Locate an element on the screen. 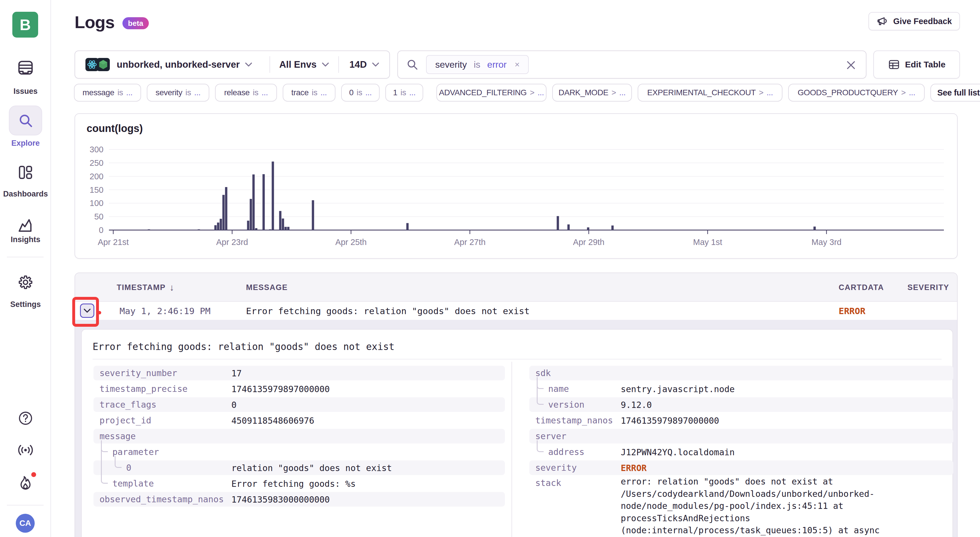 This screenshot has height=537, width=980. log-severity: ERROR is located at coordinates (852, 311).